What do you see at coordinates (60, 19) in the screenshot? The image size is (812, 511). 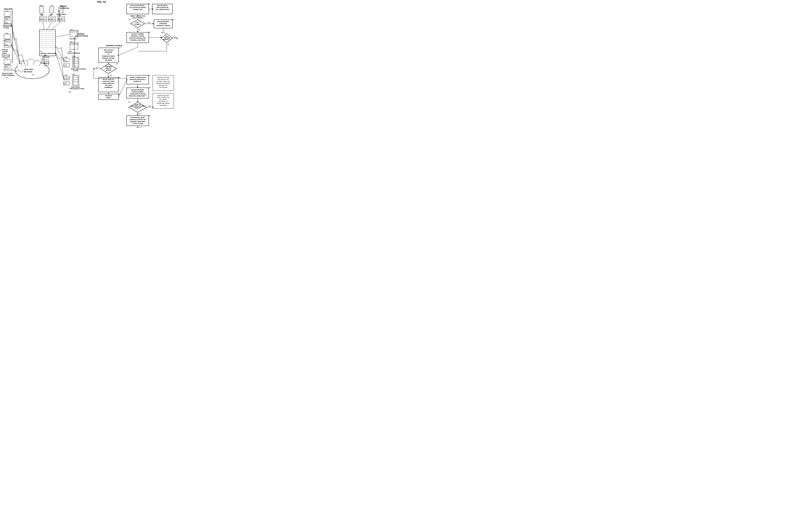 I see `net-device-133c-label2: DEVICE` at bounding box center [60, 19].